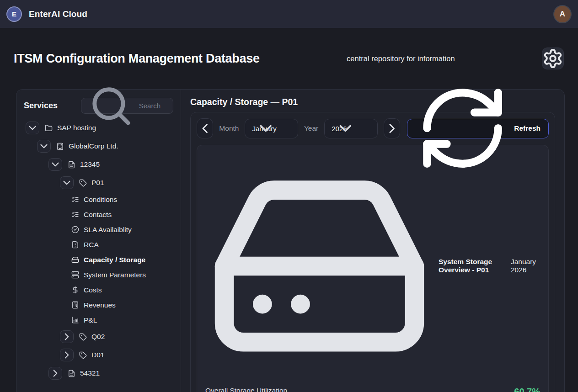 The height and width of the screenshot is (392, 578). I want to click on overview-subtitle: Overall Storage Utilization, so click(326, 389).